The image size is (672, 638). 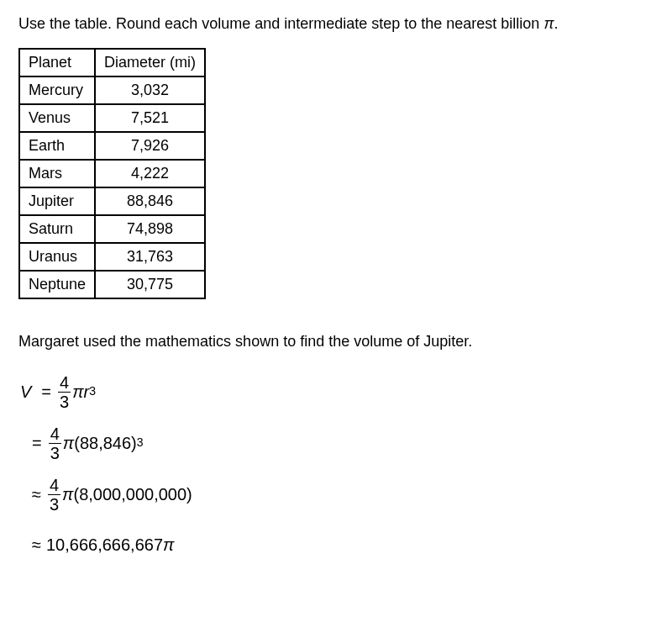 What do you see at coordinates (106, 444) in the screenshot?
I see `substituted-value: 88,846` at bounding box center [106, 444].